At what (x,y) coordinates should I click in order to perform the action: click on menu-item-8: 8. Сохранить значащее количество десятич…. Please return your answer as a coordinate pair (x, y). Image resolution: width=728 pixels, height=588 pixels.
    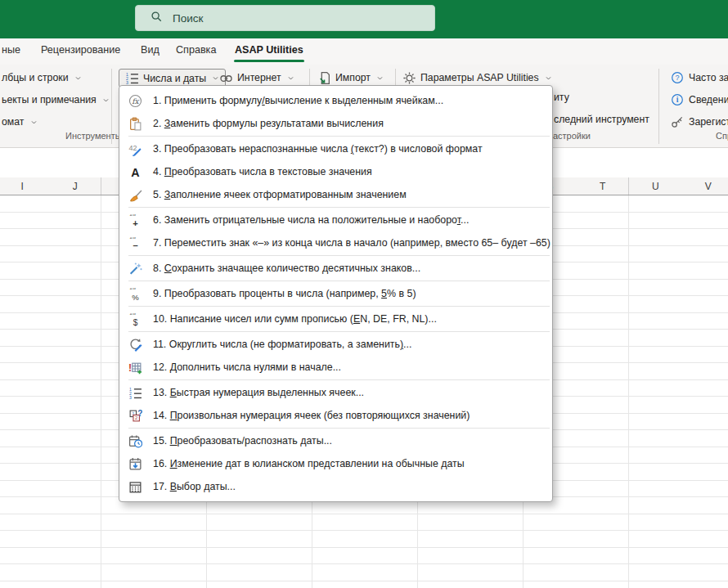
    Looking at the image, I should click on (335, 268).